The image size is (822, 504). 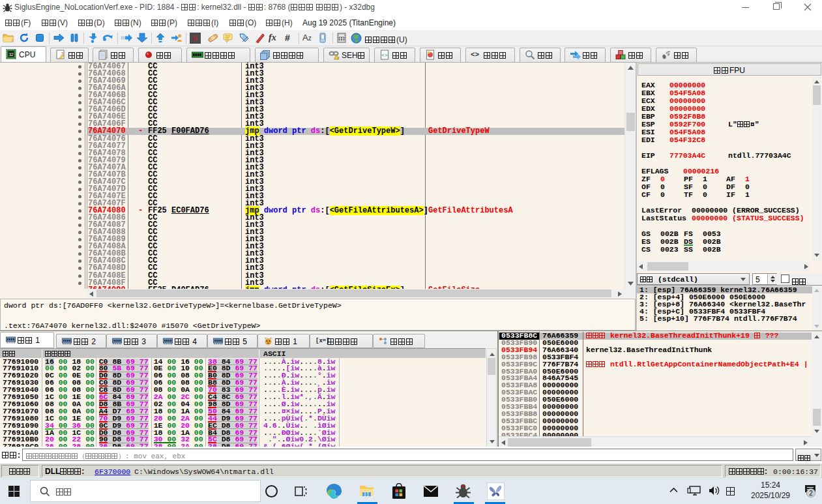 I want to click on svg-text: 32, so click(x=11, y=55).